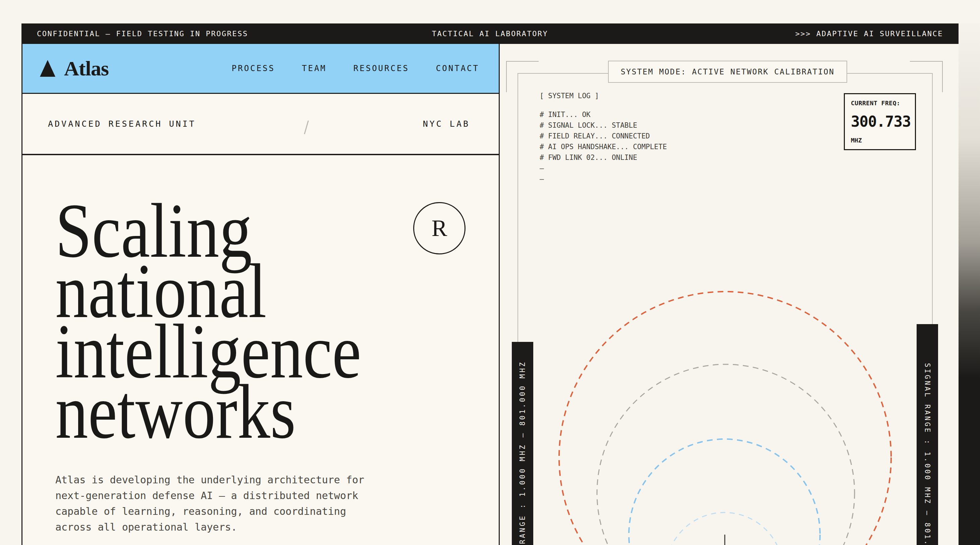  I want to click on hero-paragraph: Atlas is developing the underlying archi…, so click(216, 504).